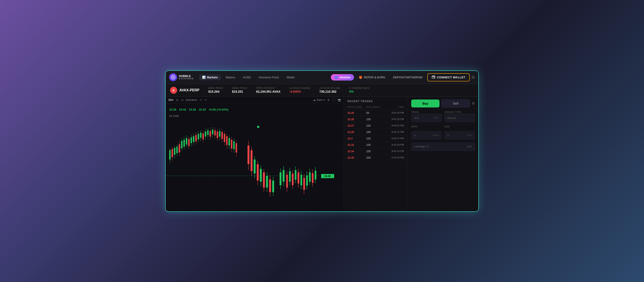 This screenshot has height=282, width=644. What do you see at coordinates (426, 135) in the screenshot?
I see `avax-amount-input: 0 AVAX` at bounding box center [426, 135].